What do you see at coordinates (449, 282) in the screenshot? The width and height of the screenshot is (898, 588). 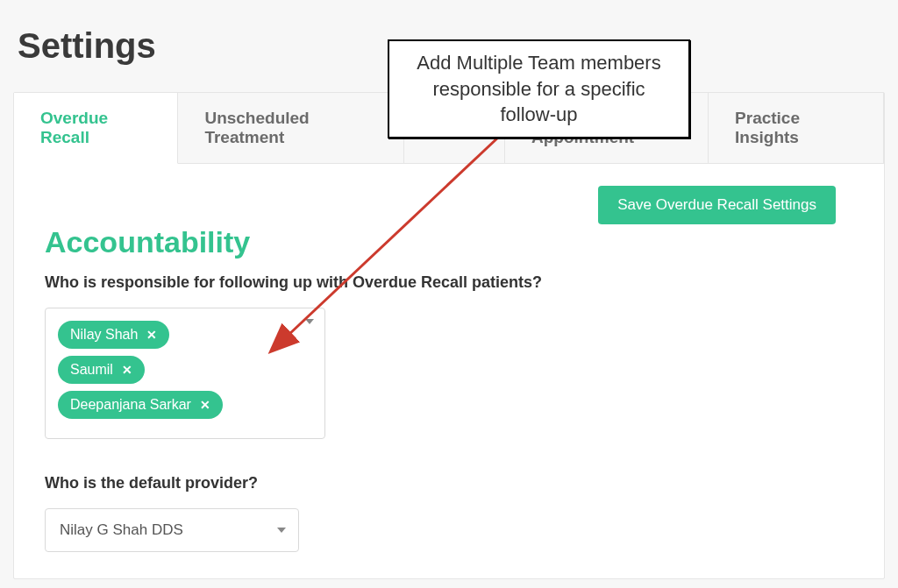 I see `question-responsible: Who is responsible for following up with…` at bounding box center [449, 282].